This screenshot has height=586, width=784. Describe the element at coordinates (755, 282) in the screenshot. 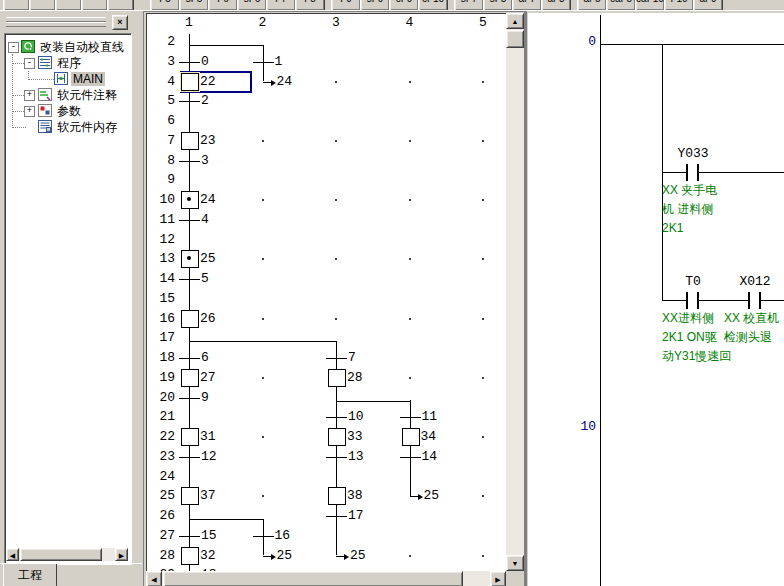

I see `ladder-contact-X012: X012` at that location.